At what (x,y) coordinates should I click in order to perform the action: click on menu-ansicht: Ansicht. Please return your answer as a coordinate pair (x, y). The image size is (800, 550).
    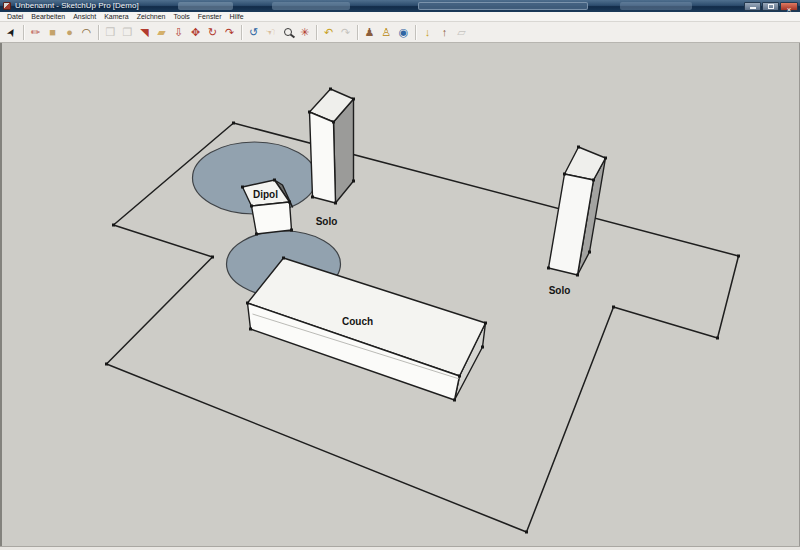
    Looking at the image, I should click on (84, 16).